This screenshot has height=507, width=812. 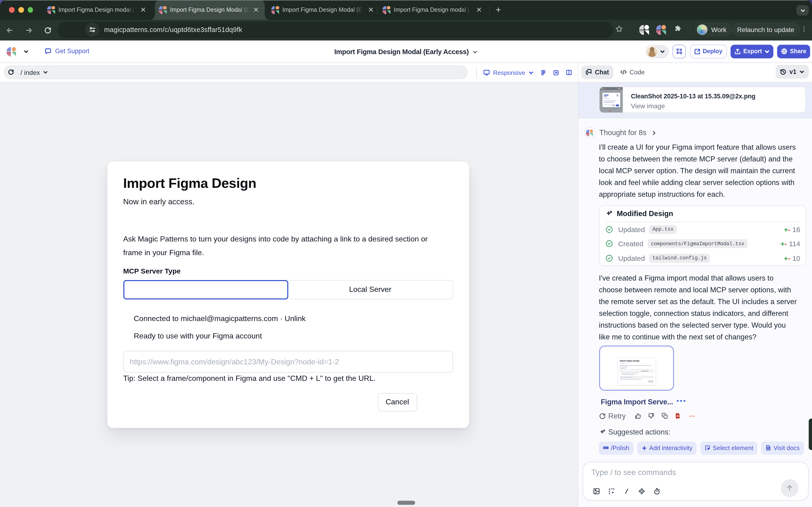 I want to click on artifact-menu-icon: •••, so click(x=682, y=400).